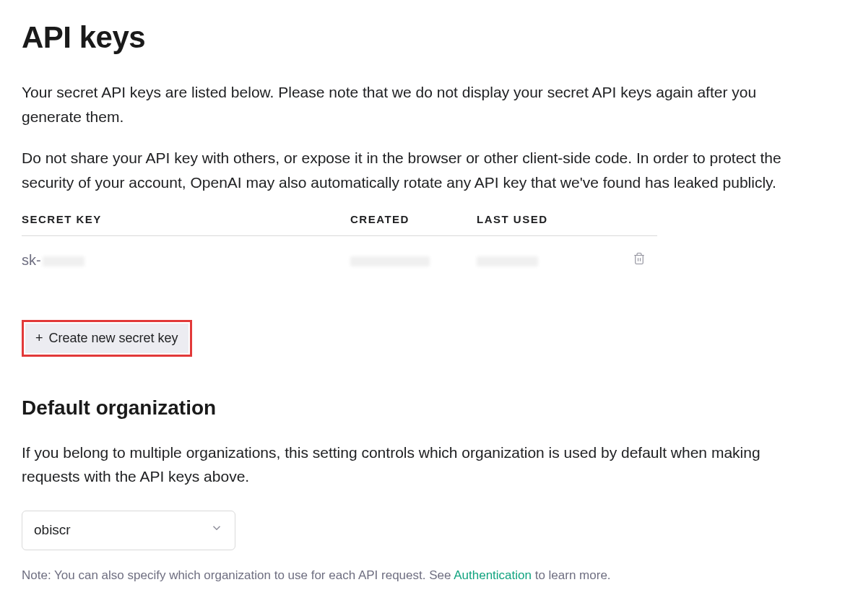 The width and height of the screenshot is (858, 616). What do you see at coordinates (107, 338) in the screenshot?
I see `create-new-secret-key-button: + Create new secret key` at bounding box center [107, 338].